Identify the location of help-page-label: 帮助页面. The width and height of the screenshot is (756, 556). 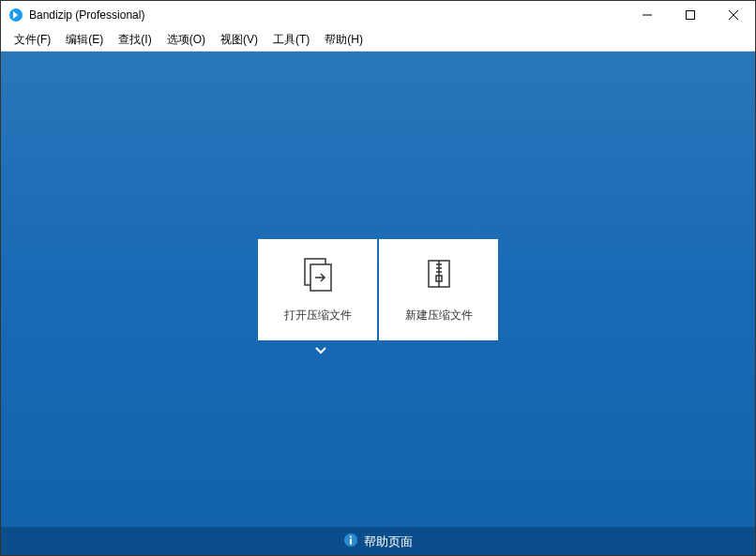
(388, 542).